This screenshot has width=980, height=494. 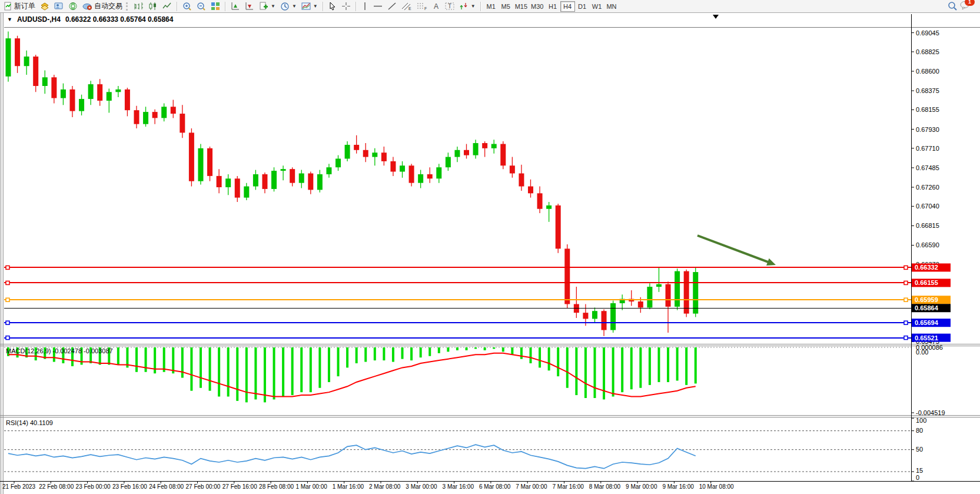 What do you see at coordinates (716, 16) in the screenshot?
I see `chart-shift-marker` at bounding box center [716, 16].